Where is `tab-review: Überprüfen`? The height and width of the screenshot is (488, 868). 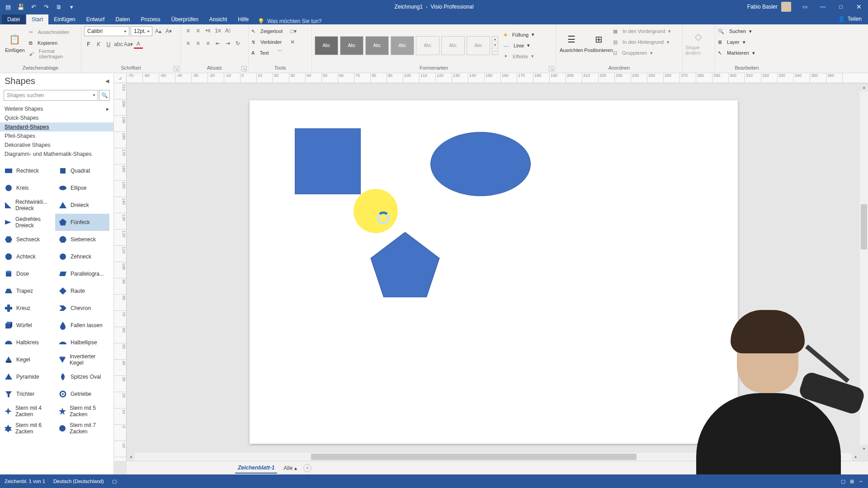 tab-review: Überprüfen is located at coordinates (185, 19).